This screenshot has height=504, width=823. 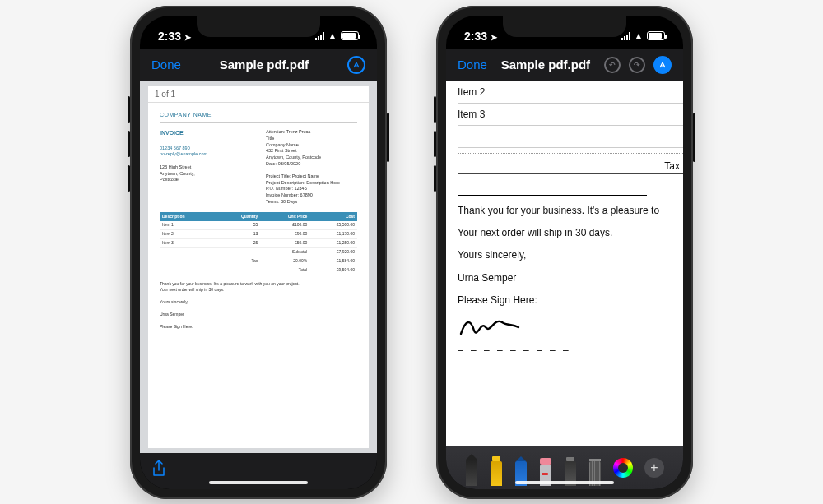 I want to click on table-row: Item 155£100.00£5,500.00, so click(x=258, y=225).